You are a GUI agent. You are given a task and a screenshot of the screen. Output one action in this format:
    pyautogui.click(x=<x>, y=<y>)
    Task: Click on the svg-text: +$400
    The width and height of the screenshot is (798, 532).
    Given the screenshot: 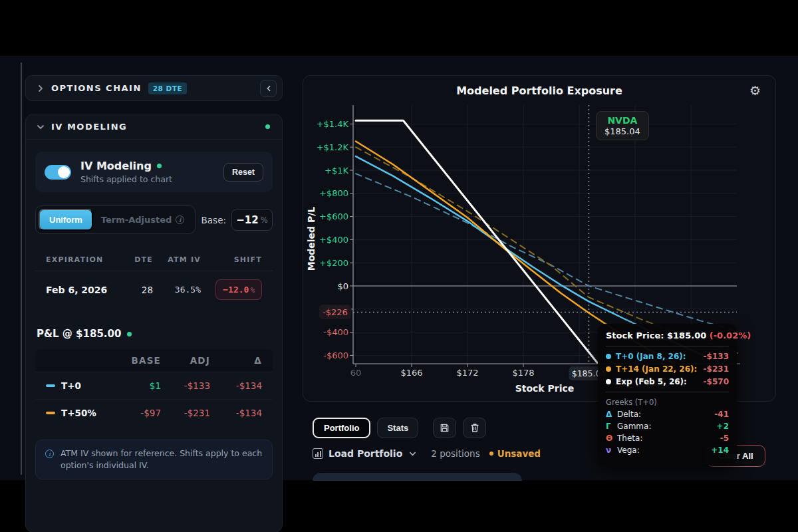 What is the action you would take?
    pyautogui.click(x=334, y=239)
    